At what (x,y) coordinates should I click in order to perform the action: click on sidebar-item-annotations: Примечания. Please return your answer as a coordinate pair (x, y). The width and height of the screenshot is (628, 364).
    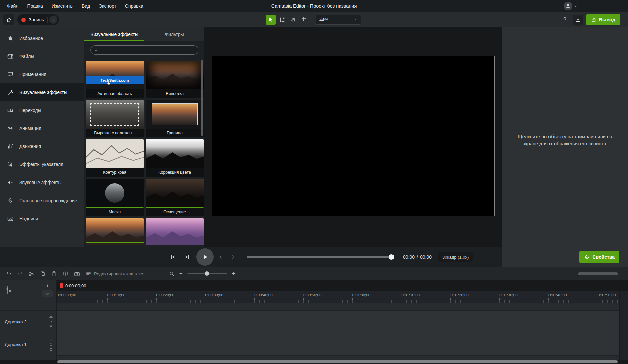
    Looking at the image, I should click on (42, 74).